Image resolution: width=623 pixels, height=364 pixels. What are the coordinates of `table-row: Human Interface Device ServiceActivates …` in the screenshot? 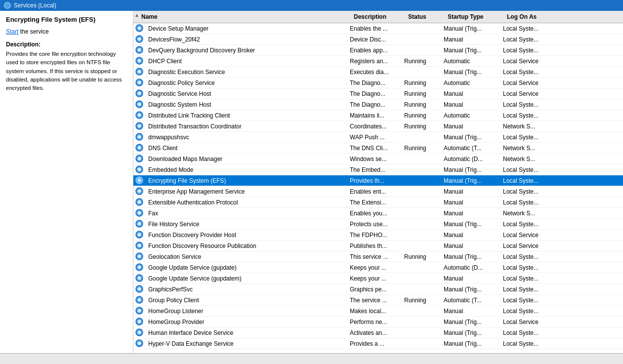 It's located at (378, 333).